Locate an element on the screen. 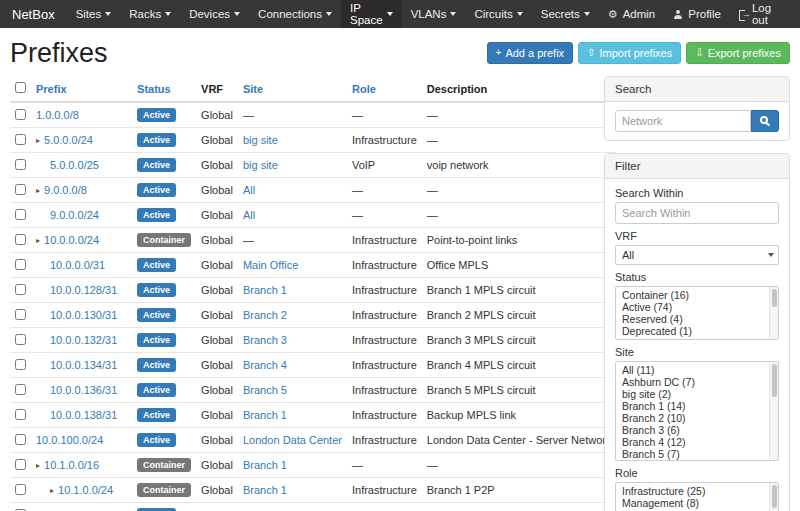 The image size is (800, 511). filter-option: big site (2) is located at coordinates (697, 394).